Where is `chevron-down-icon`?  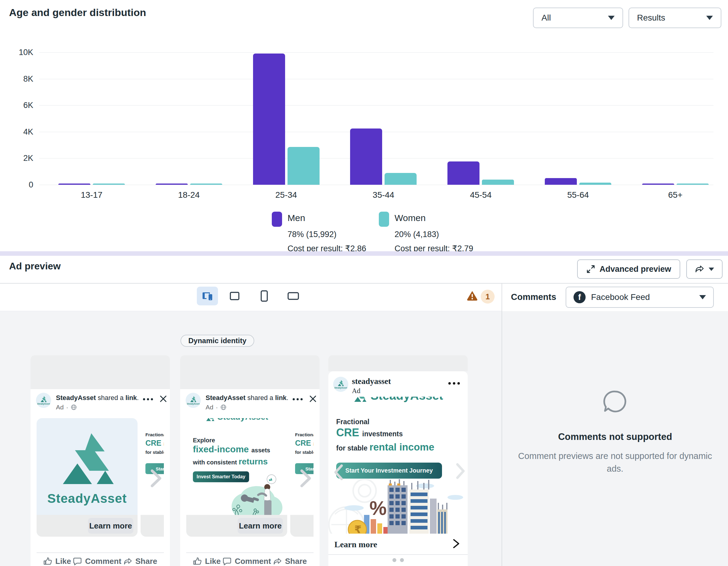
chevron-down-icon is located at coordinates (711, 269).